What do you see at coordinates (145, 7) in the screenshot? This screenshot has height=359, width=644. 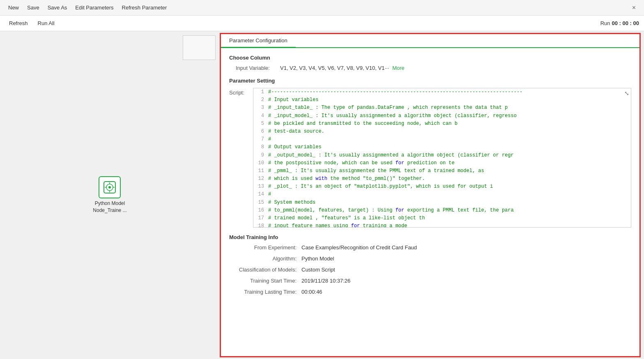 I see `refresh-parameter-button: Refresh Parameter` at bounding box center [145, 7].